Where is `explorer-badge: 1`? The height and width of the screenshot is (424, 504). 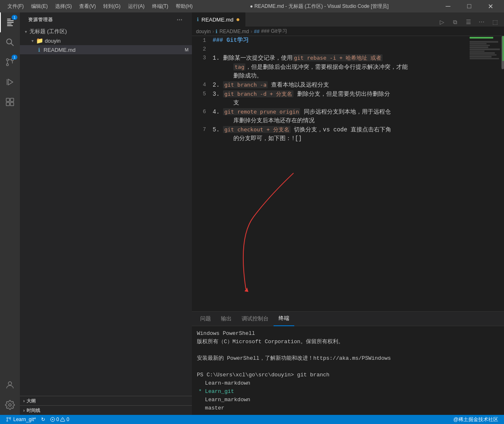
explorer-badge: 1 is located at coordinates (15, 17).